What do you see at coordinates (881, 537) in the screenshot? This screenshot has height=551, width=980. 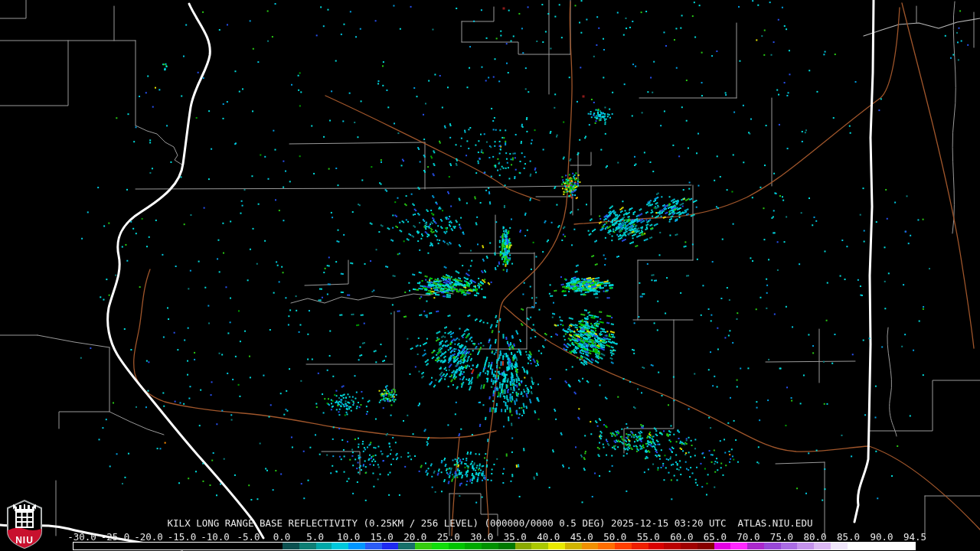 I see `colorbar-tick-label: 90.0` at bounding box center [881, 537].